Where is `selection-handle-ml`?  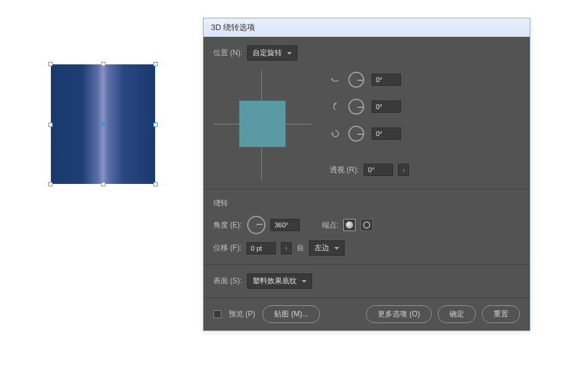 selection-handle-ml is located at coordinates (50, 125).